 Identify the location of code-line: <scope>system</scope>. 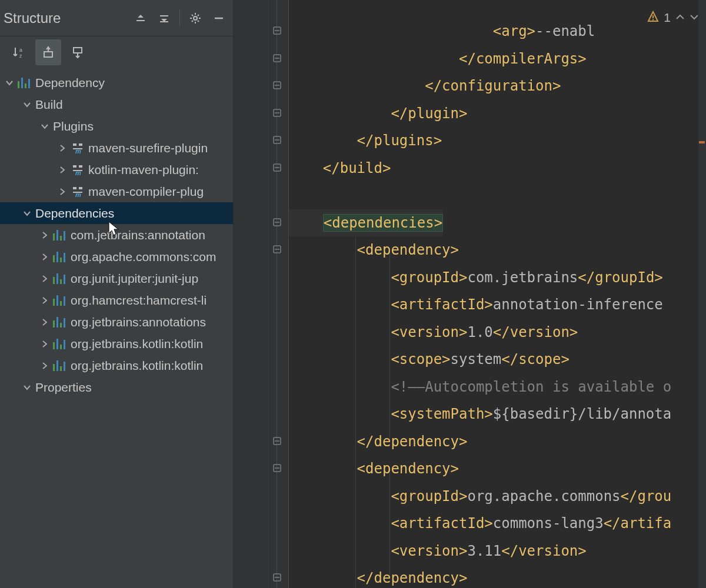
(429, 360).